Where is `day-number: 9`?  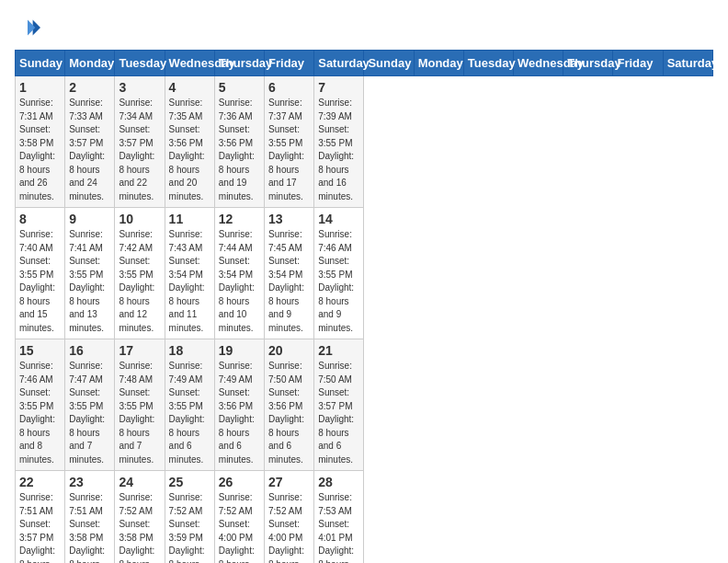 day-number: 9 is located at coordinates (90, 219).